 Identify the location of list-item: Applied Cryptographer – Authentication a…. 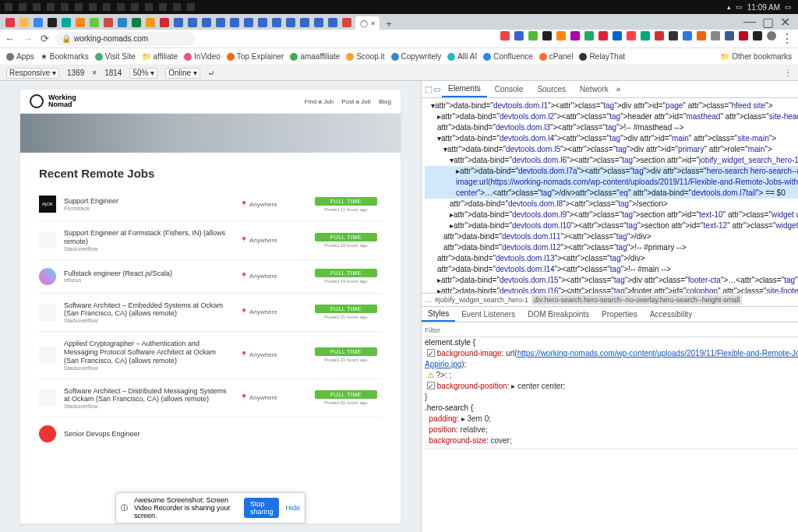
(210, 354).